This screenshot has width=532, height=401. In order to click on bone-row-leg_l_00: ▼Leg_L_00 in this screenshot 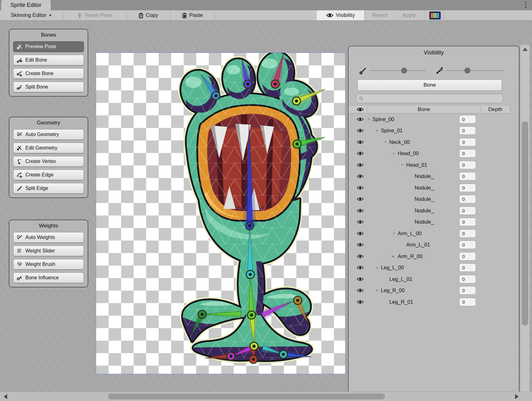, I will do `click(429, 268)`.